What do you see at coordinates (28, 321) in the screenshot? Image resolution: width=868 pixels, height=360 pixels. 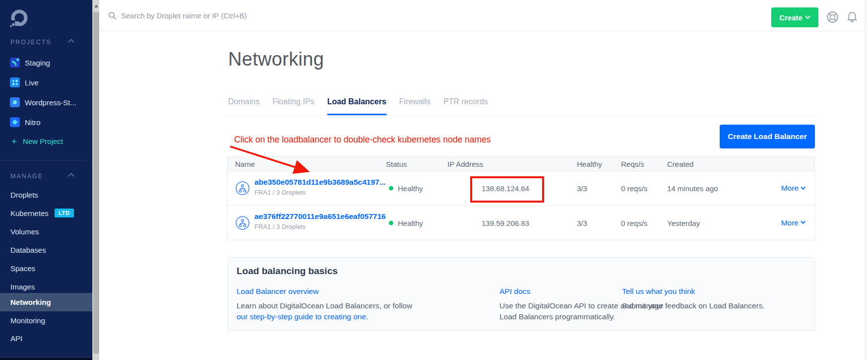 I see `sidebar-item-label: Monitoring` at bounding box center [28, 321].